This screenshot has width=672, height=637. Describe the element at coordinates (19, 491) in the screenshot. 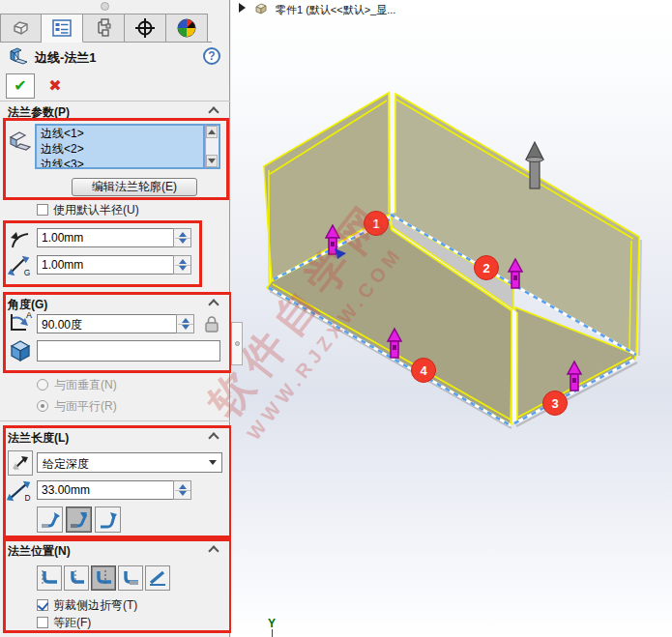

I see `flange-depth-icon: D` at that location.